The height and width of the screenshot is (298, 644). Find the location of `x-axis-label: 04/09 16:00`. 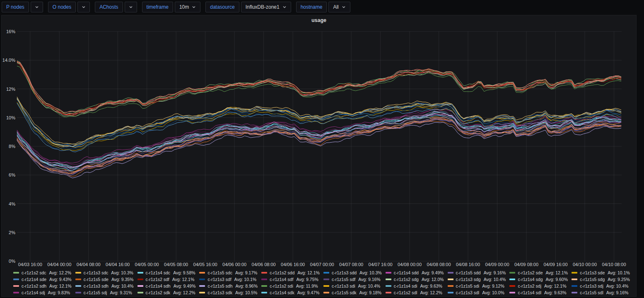

x-axis-label: 04/09 16:00 is located at coordinates (555, 264).